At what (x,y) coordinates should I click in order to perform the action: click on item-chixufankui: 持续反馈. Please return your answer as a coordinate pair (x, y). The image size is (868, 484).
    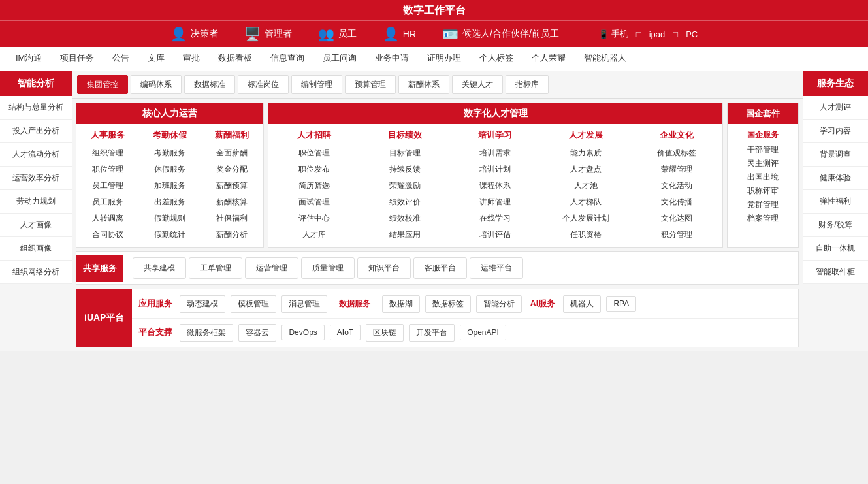
    Looking at the image, I should click on (405, 170).